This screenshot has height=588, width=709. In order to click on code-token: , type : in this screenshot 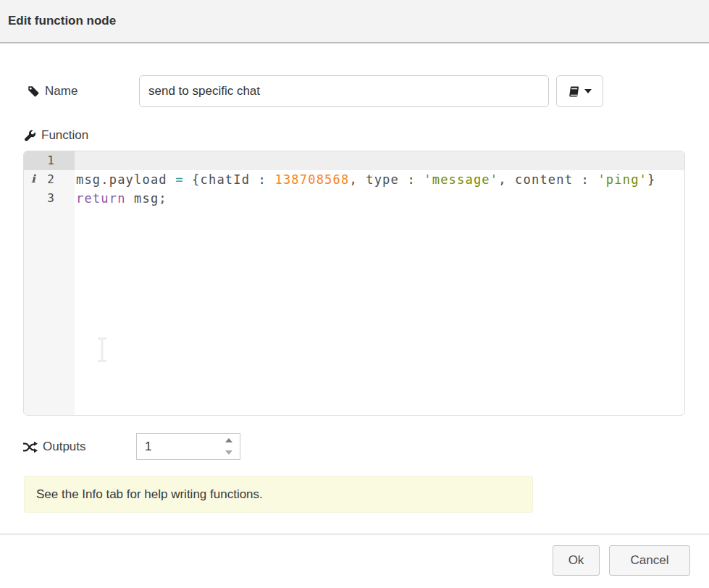, I will do `click(387, 180)`.